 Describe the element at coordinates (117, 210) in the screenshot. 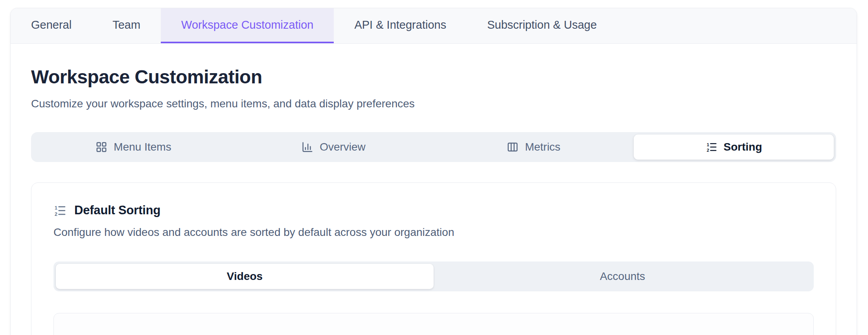

I see `section-title: Default Sorting` at that location.